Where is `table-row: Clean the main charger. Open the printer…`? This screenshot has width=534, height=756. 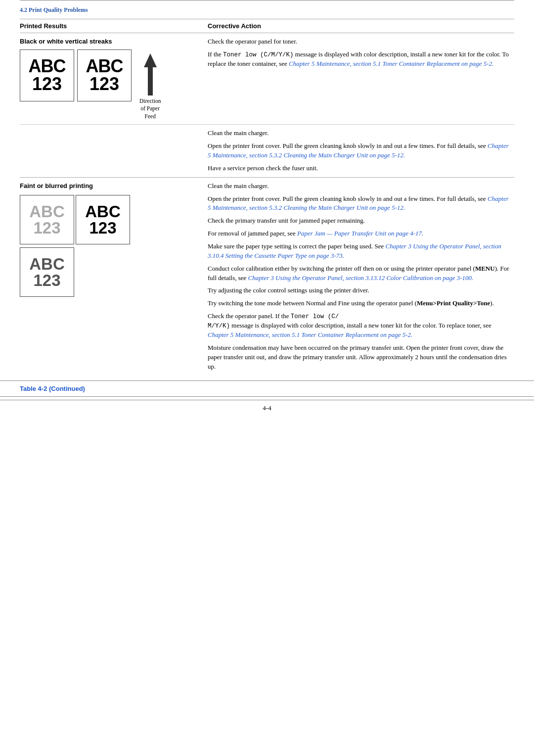 table-row: Clean the main charger. Open the printer… is located at coordinates (267, 151).